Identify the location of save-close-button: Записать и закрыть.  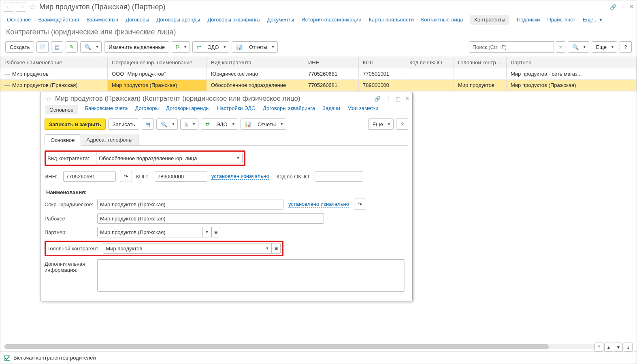
(75, 124).